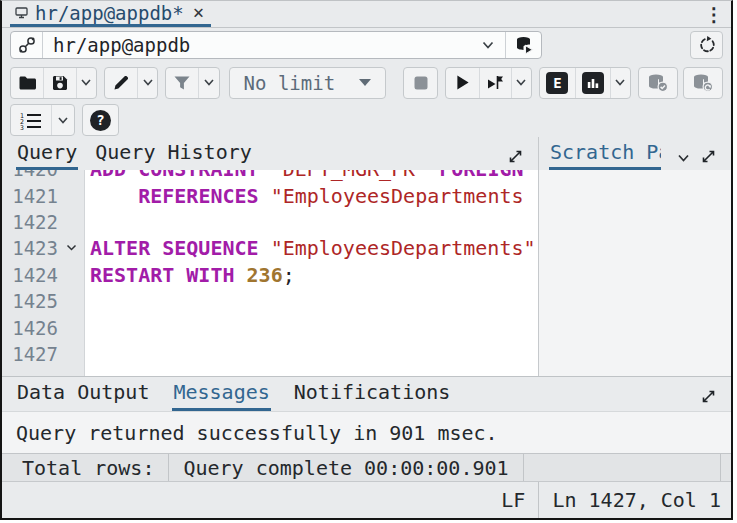 The width and height of the screenshot is (737, 523). I want to click on fold-chevron-icon, so click(72, 248).